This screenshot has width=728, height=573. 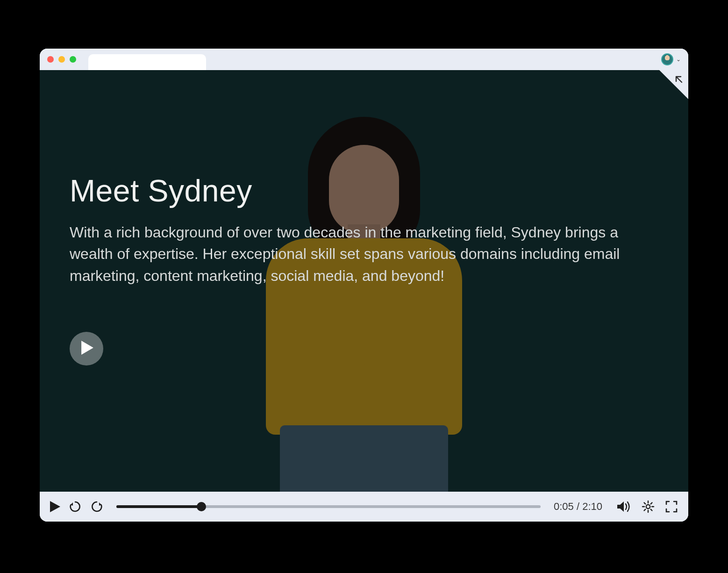 I want to click on window-controls, so click(x=62, y=59).